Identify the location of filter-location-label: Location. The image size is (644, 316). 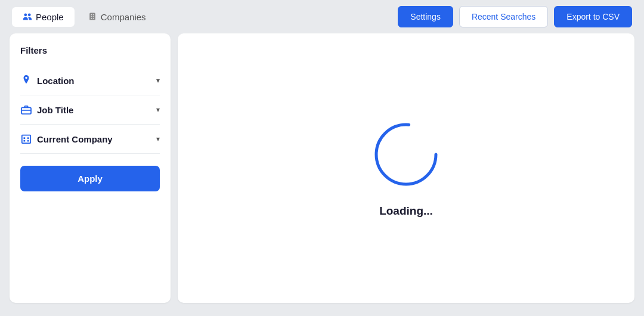
(94, 81).